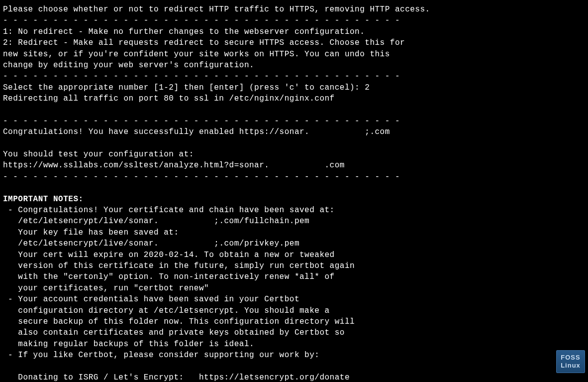 The height and width of the screenshot is (382, 588). I want to click on logo-line2: Linux, so click(571, 366).